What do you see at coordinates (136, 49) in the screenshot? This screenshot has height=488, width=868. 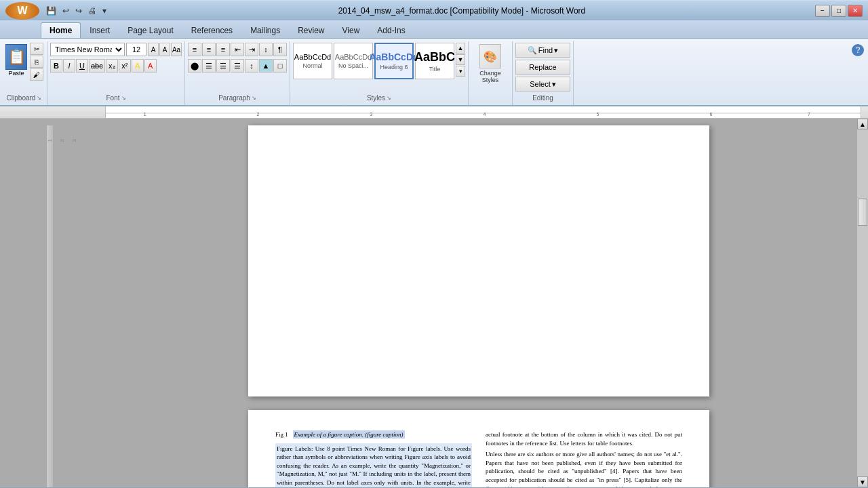 I see `font-size-input` at bounding box center [136, 49].